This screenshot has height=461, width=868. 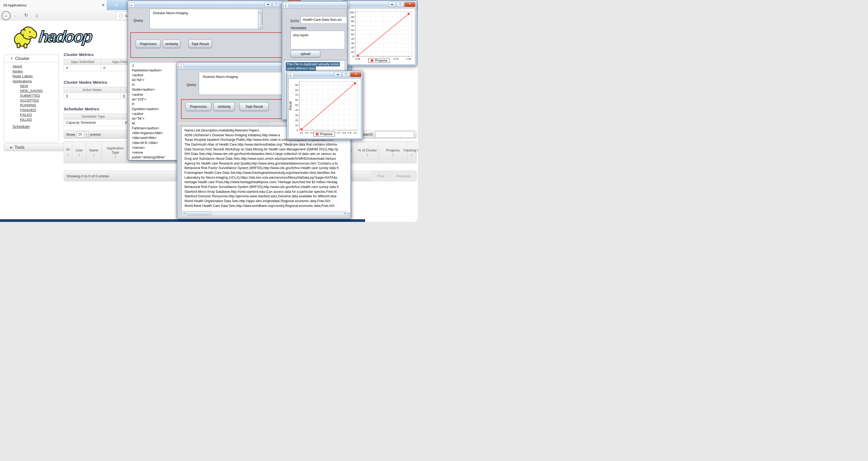 I want to click on query-textarea: Disease Neuro-Imaging ▲ ▼, so click(x=206, y=19).